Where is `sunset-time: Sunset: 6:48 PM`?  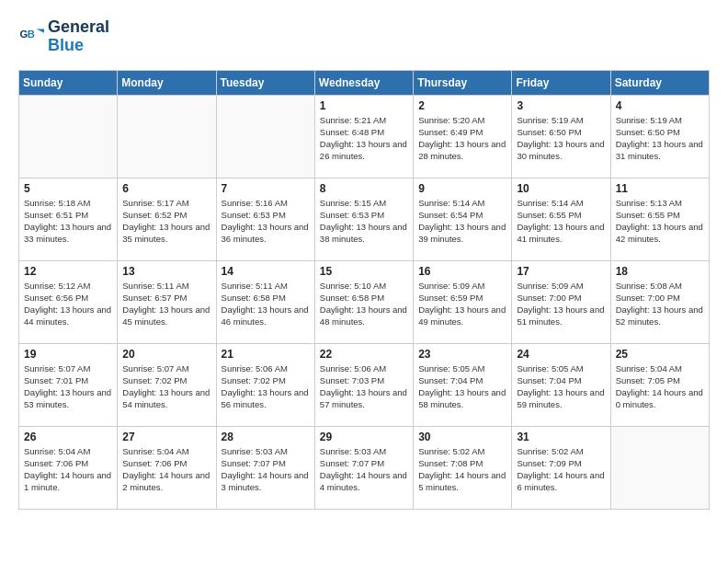
sunset-time: Sunset: 6:48 PM is located at coordinates (352, 132).